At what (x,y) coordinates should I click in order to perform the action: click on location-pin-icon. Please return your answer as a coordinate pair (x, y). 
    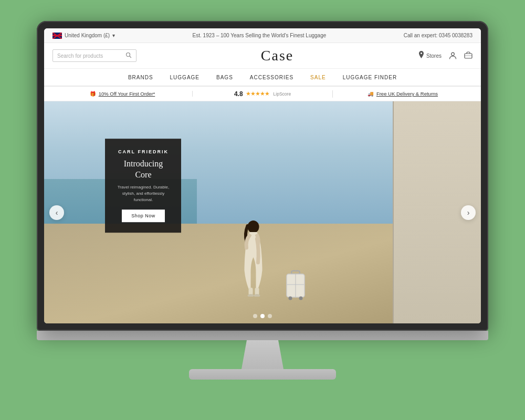
    Looking at the image, I should click on (421, 56).